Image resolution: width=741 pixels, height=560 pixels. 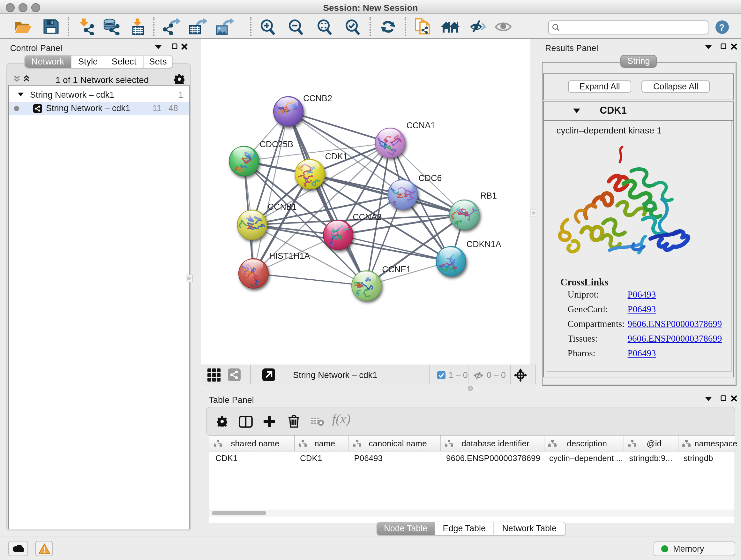 What do you see at coordinates (318, 99) in the screenshot?
I see `svg-text: CCNB2` at bounding box center [318, 99].